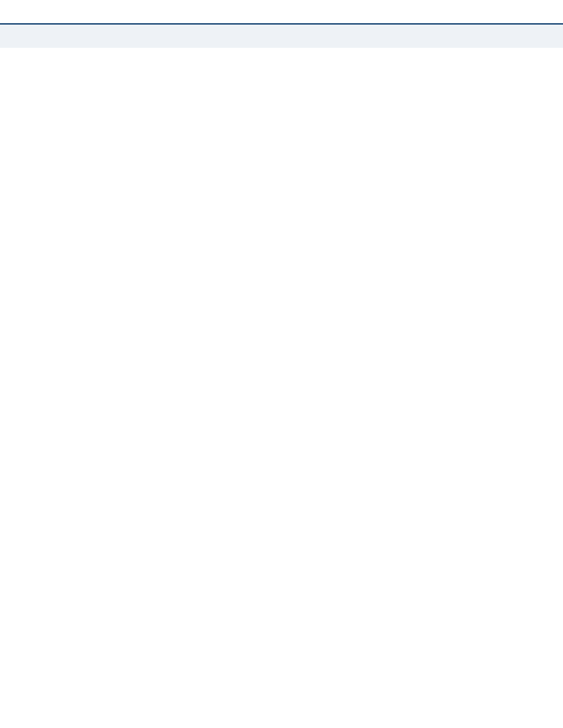 Image resolution: width=563 pixels, height=728 pixels. What do you see at coordinates (282, 36) in the screenshot?
I see `page-header-band` at bounding box center [282, 36].